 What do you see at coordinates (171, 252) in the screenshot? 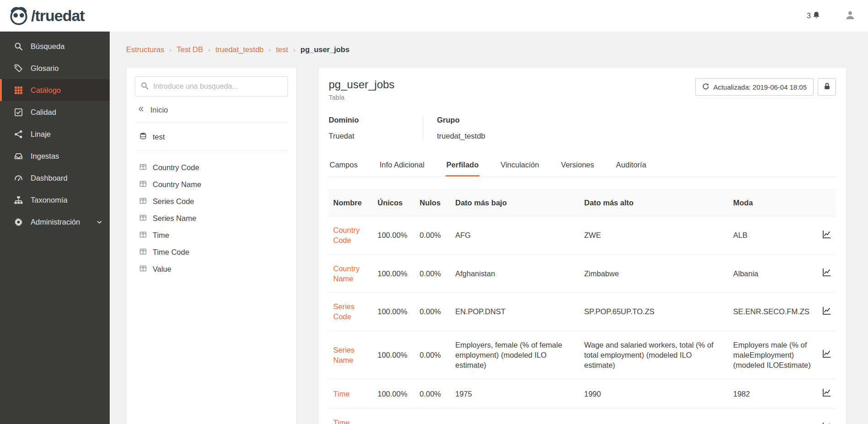
I see `tree-column-label: Time Code` at bounding box center [171, 252].